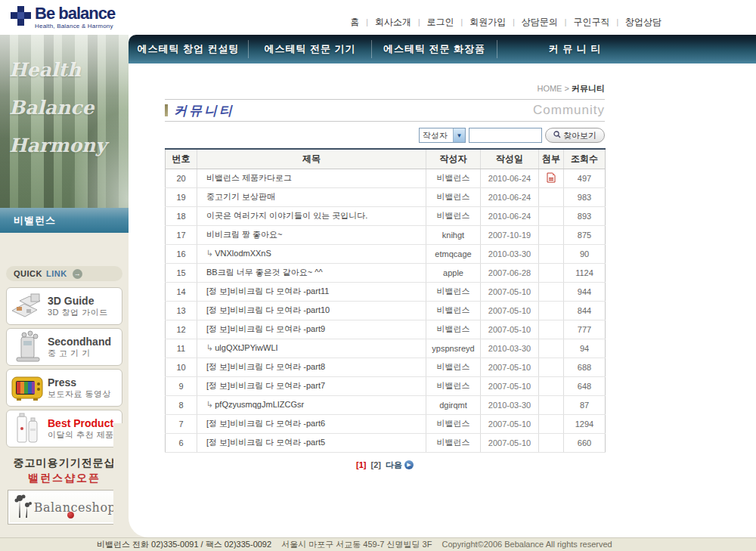 Image resolution: width=756 pixels, height=551 pixels. I want to click on quick-link-list: 3D Guide 3D 창업 가이드 Secondhand 중 고 기 기 Pr…, so click(64, 367).